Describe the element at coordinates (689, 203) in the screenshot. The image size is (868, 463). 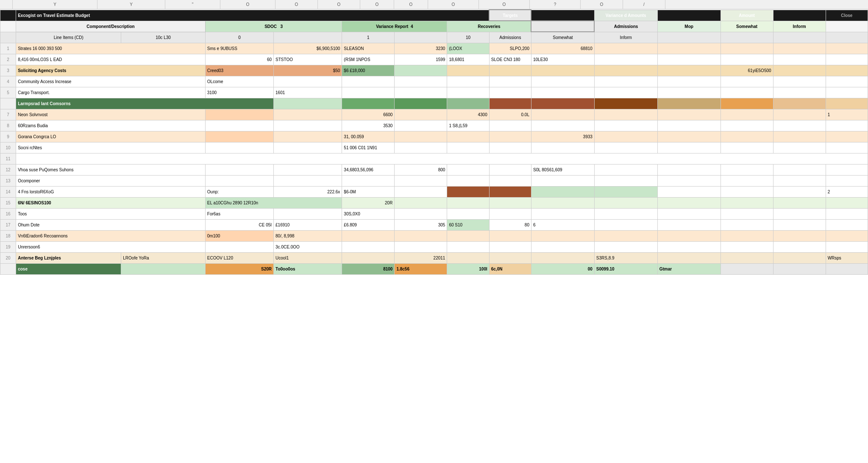
I see `sixn-k` at that location.